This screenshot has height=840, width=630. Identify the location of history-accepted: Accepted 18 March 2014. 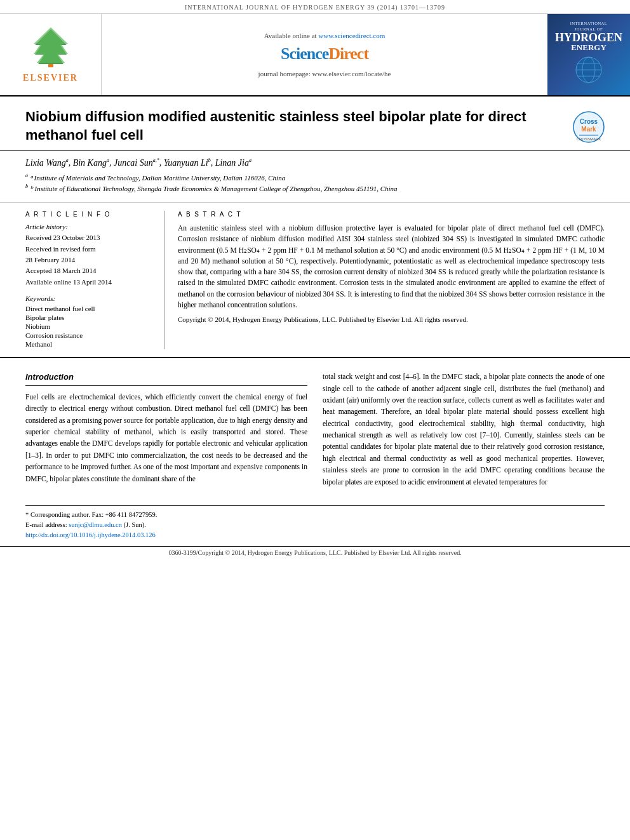
(90, 270).